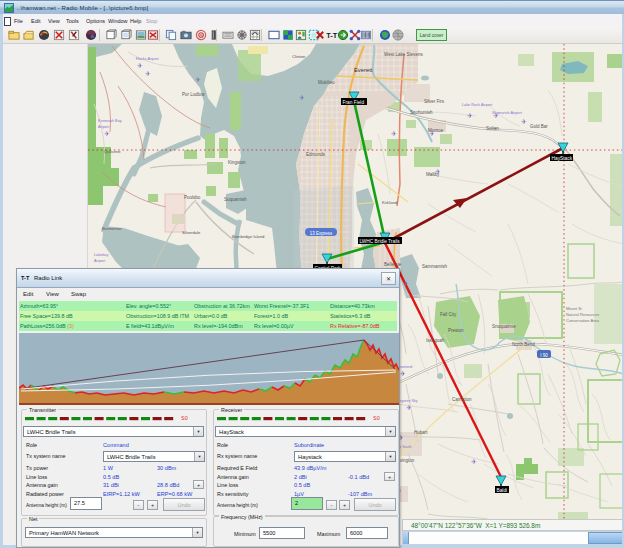 The image size is (624, 548). I want to click on svg-text: Clinton, so click(299, 56).